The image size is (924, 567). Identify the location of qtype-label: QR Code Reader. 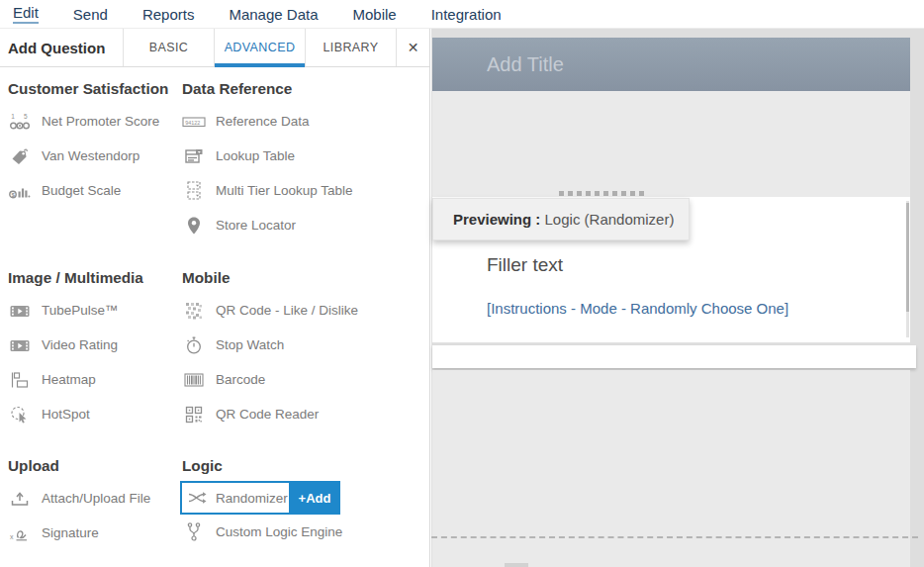
(267, 414).